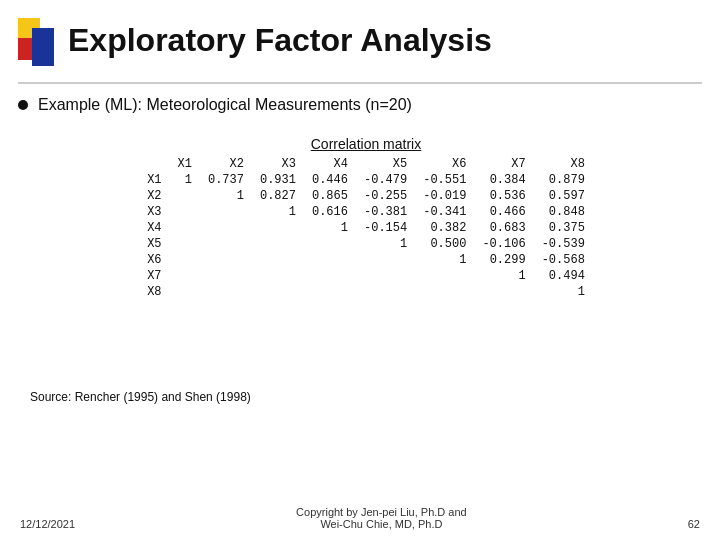 The width and height of the screenshot is (720, 540). I want to click on matrix-col-header-x3: X3, so click(278, 164).